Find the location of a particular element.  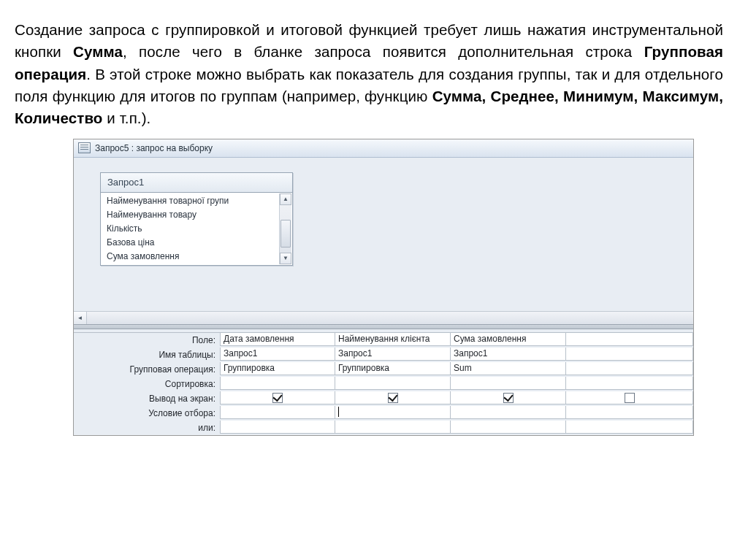

field-item: Базова ціна is located at coordinates (199, 242).